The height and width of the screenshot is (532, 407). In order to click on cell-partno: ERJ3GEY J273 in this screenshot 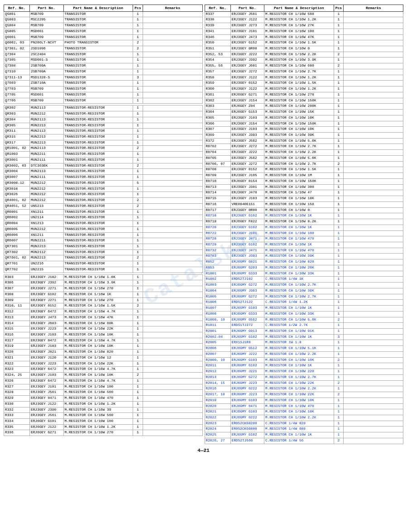, I will do `click(247, 26)`.